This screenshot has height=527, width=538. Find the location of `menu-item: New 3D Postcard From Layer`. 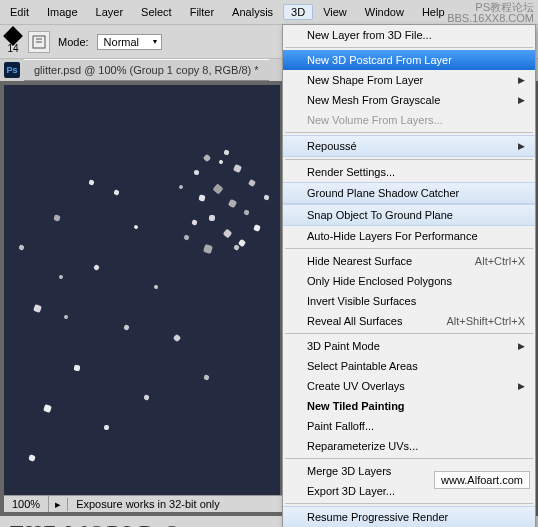

menu-item: New 3D Postcard From Layer is located at coordinates (409, 60).